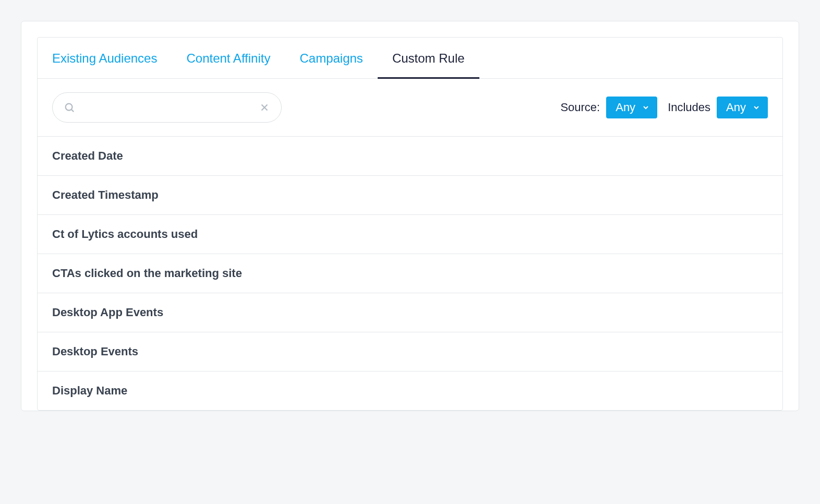 This screenshot has height=504, width=820. What do you see at coordinates (167, 107) in the screenshot?
I see `search-input` at bounding box center [167, 107].